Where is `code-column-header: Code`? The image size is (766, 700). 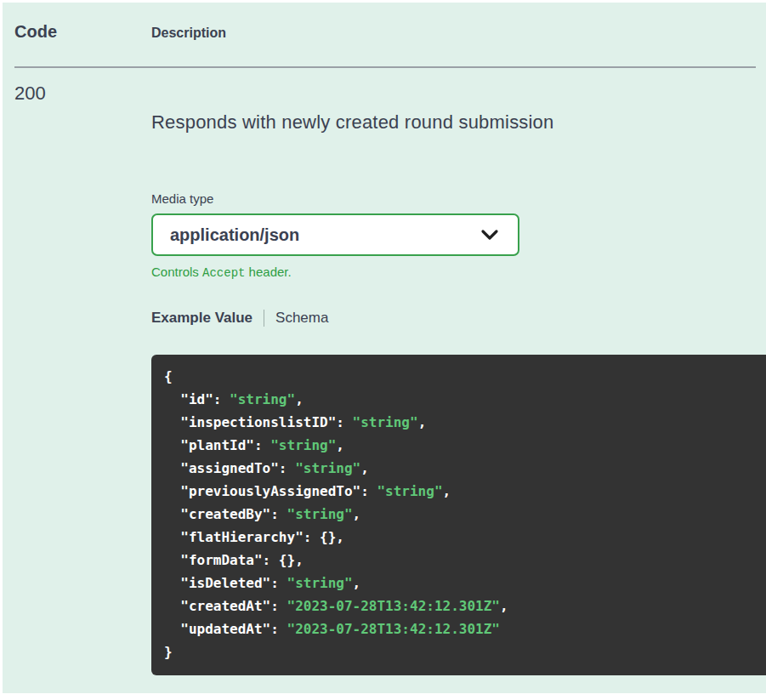
code-column-header: Code is located at coordinates (77, 32).